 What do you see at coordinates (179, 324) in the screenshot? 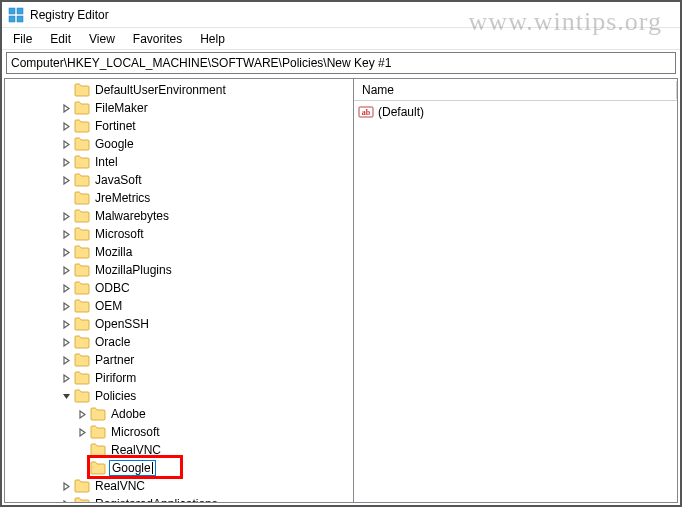
I see `tree-item: OpenSSH` at bounding box center [179, 324].